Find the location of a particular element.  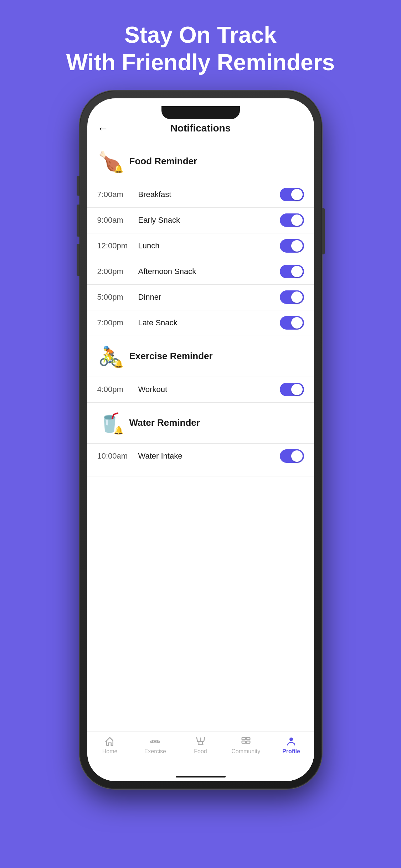

afternoon-snack-time: 2:00pm is located at coordinates (118, 272).